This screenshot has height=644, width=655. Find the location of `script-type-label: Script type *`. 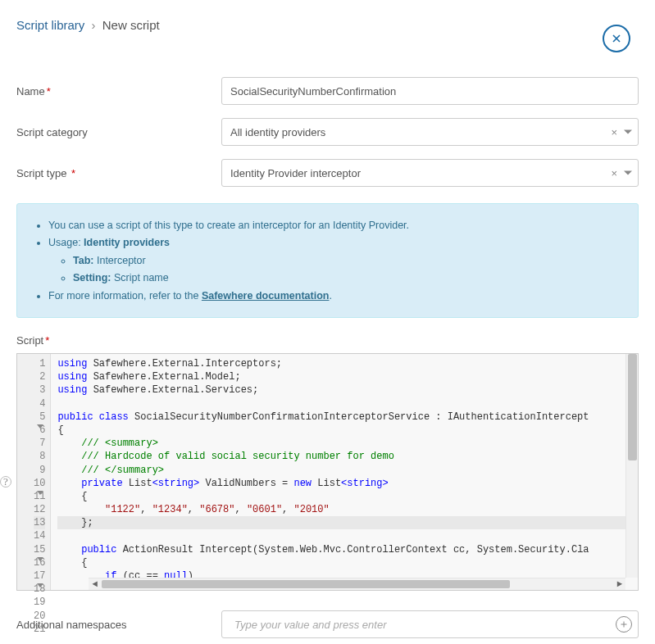

script-type-label: Script type * is located at coordinates (119, 174).